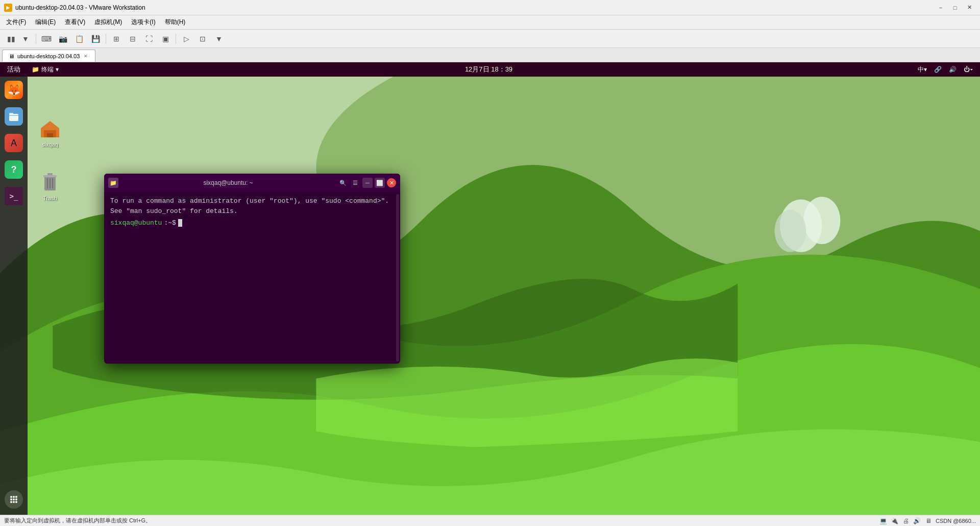 The height and width of the screenshot is (526, 980). What do you see at coordinates (398, 278) in the screenshot?
I see `terminal-scrollbar` at bounding box center [398, 278].